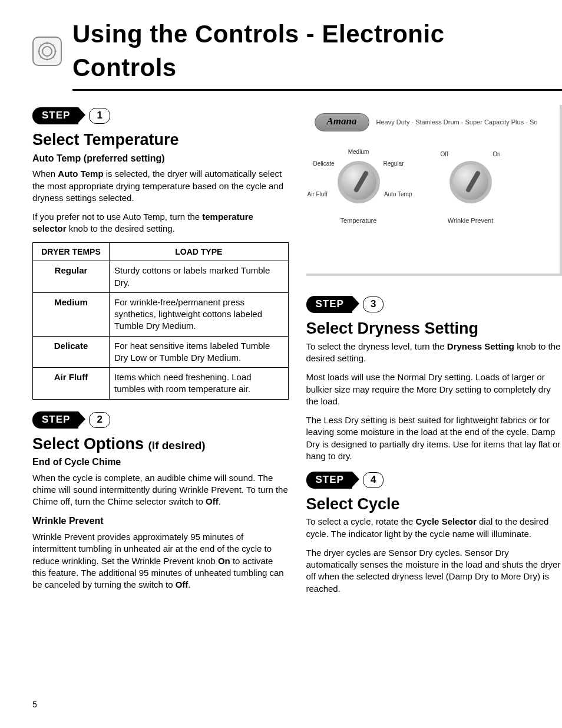  I want to click on tick-label: Regular, so click(394, 164).